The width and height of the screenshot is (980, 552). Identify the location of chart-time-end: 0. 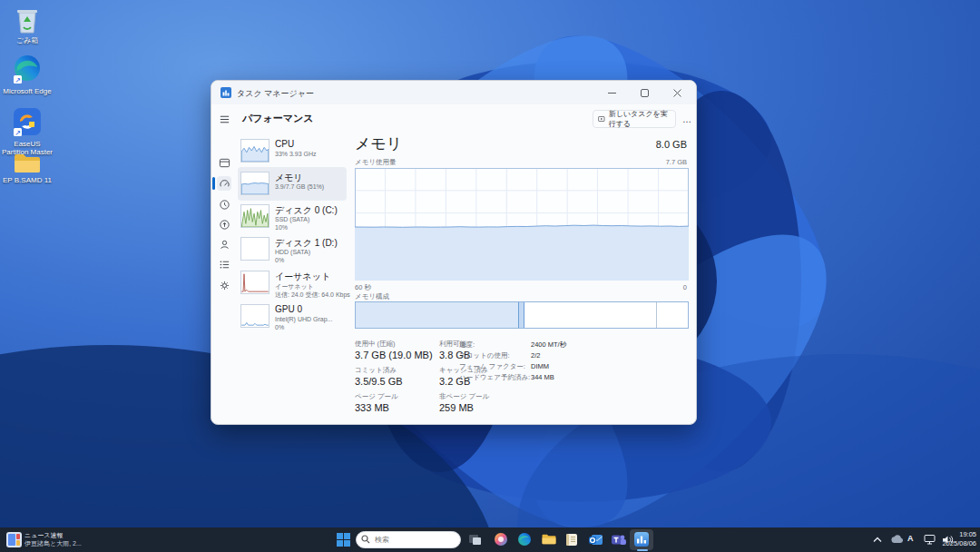
(685, 287).